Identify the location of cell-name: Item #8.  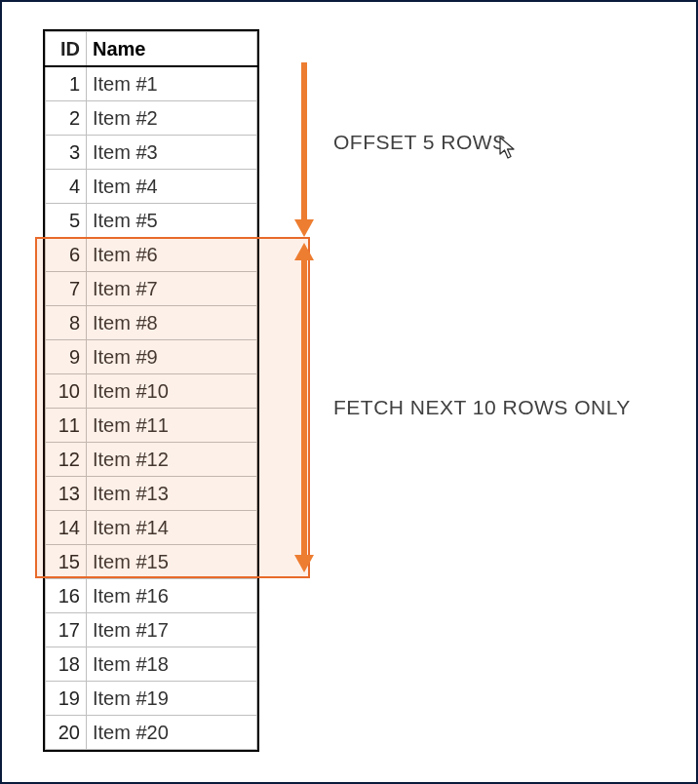
(172, 324).